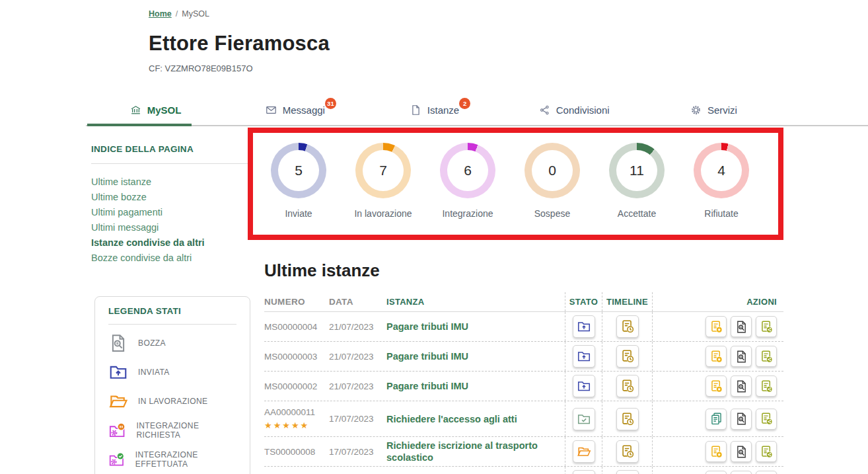 This screenshot has height=474, width=868. I want to click on document-icon, so click(416, 110).